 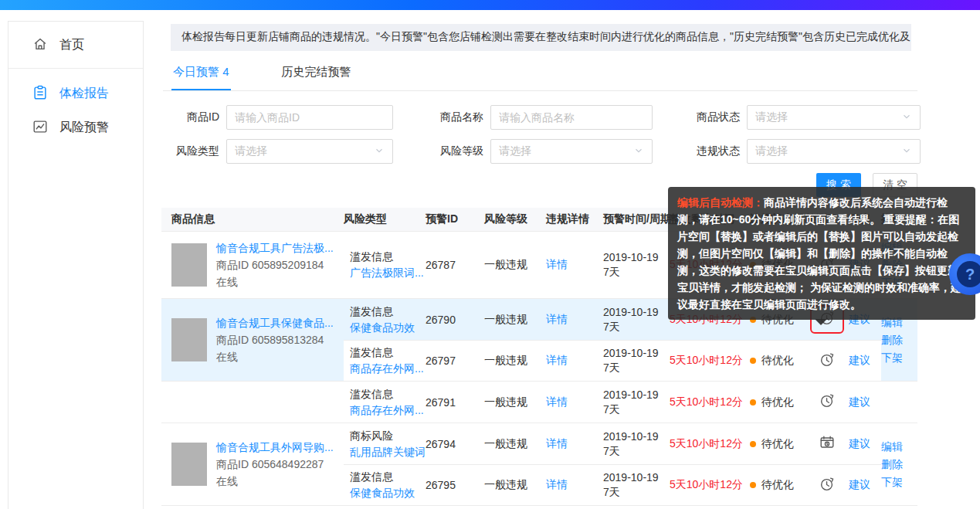 I want to click on select-placeholder: 请选择, so click(x=515, y=151).